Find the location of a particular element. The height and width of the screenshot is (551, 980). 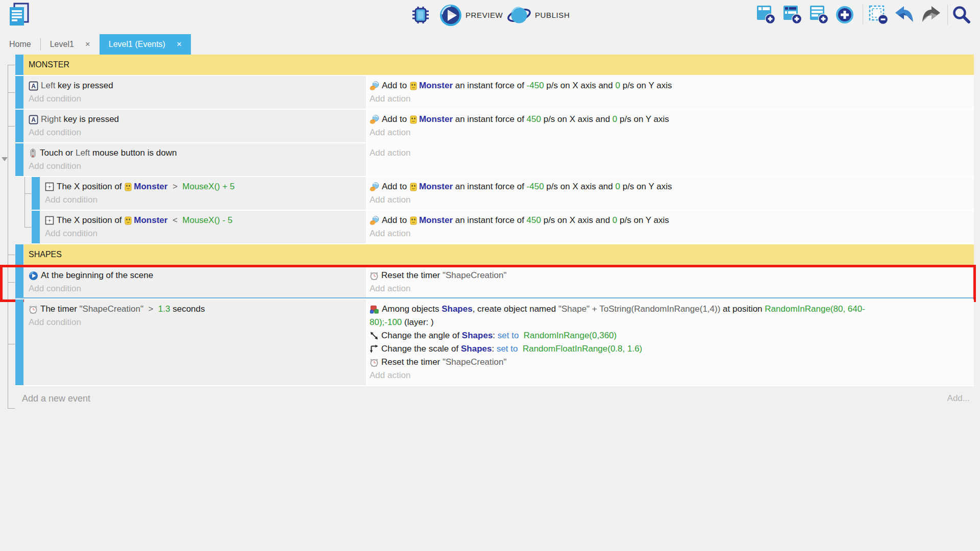

placeholder-label: Add action is located at coordinates (390, 153).